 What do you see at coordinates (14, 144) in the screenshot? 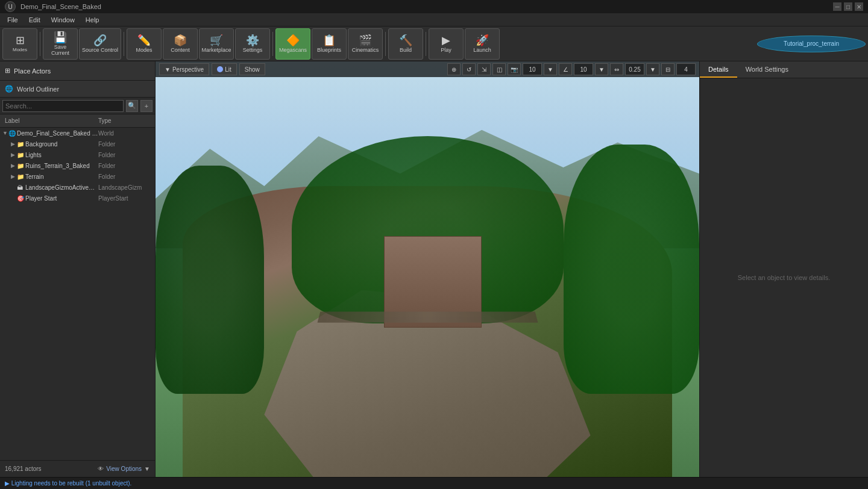
I see `expand-icon-1: ▶` at bounding box center [14, 144].